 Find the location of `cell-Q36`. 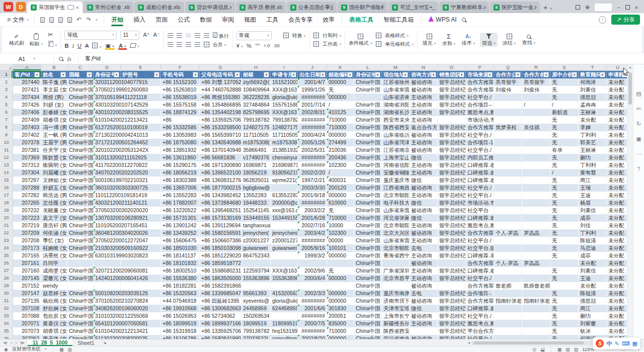

cell-Q36 is located at coordinates (508, 337).